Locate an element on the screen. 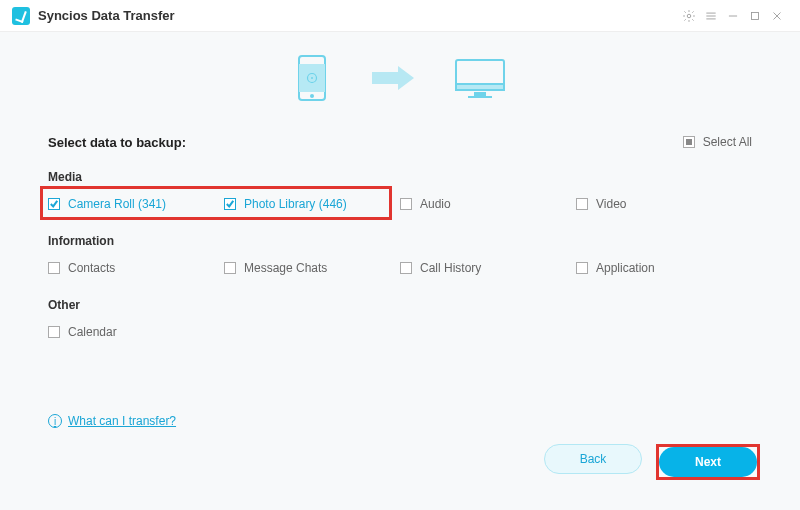 The image size is (800, 510). category-other-label: Other is located at coordinates (400, 305).